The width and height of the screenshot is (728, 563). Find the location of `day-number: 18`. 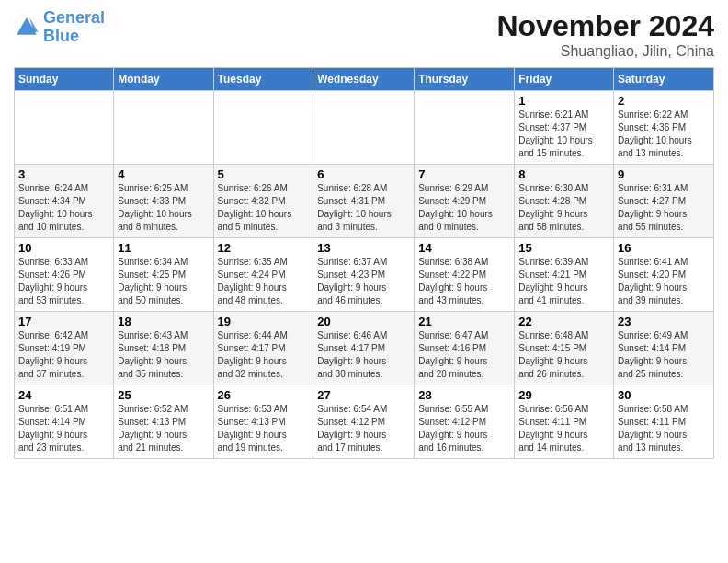

day-number: 18 is located at coordinates (164, 322).